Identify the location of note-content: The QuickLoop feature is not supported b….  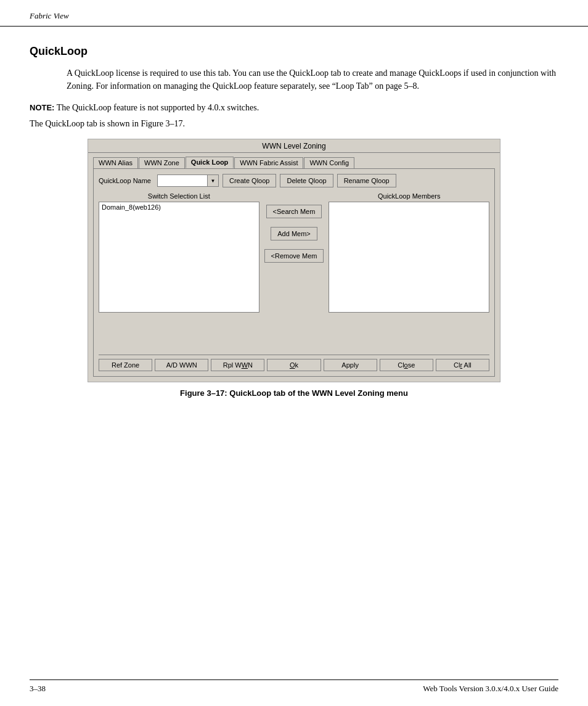
(157, 107).